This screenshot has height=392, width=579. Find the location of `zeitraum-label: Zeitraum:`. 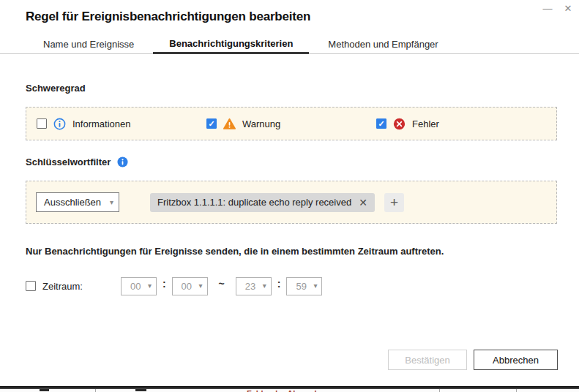

zeitraum-label: Zeitraum: is located at coordinates (63, 287).